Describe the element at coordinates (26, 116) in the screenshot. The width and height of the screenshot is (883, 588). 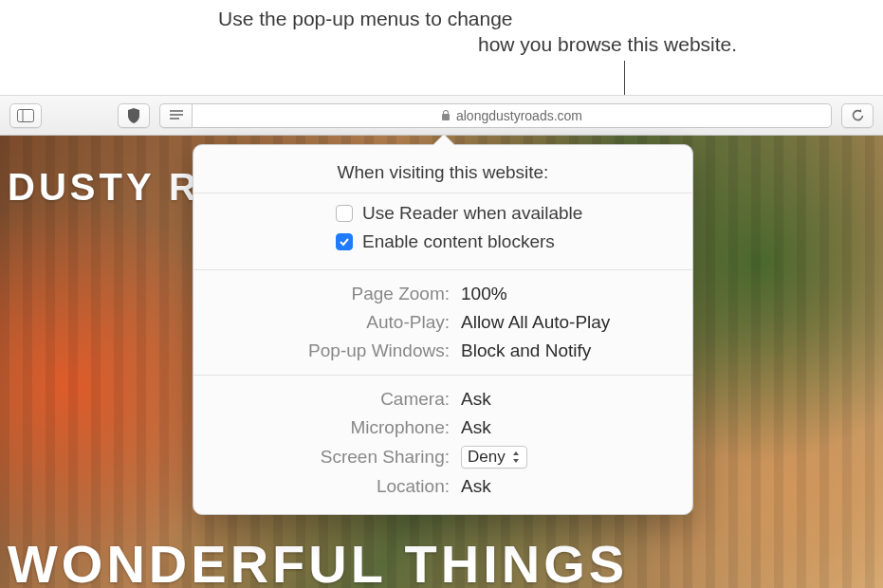
I see `sidebar-icon` at that location.